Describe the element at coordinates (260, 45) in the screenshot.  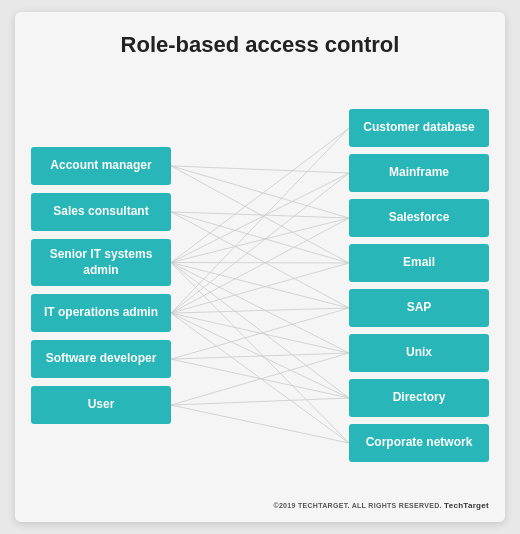
I see `page-title: Role-based access control` at that location.